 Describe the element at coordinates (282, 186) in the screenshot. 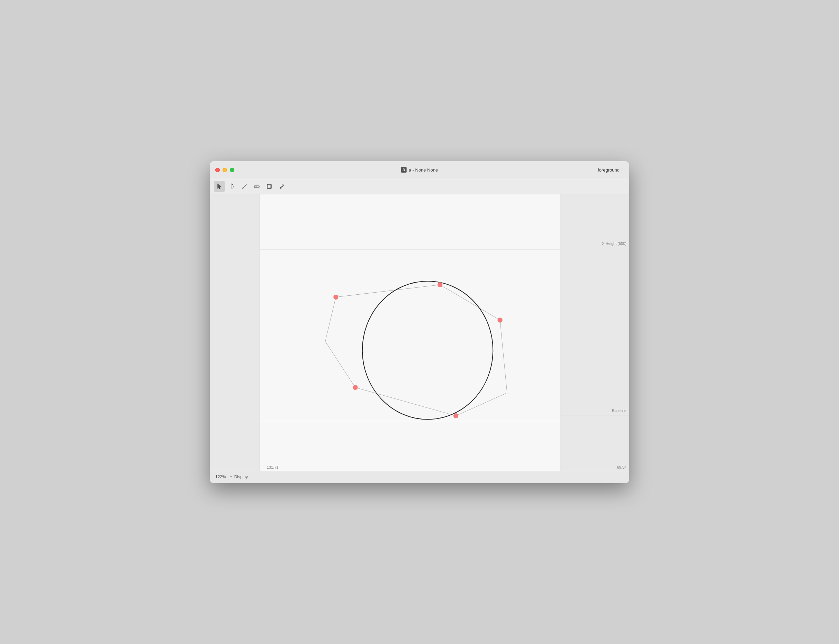

I see `knife-icon` at that location.